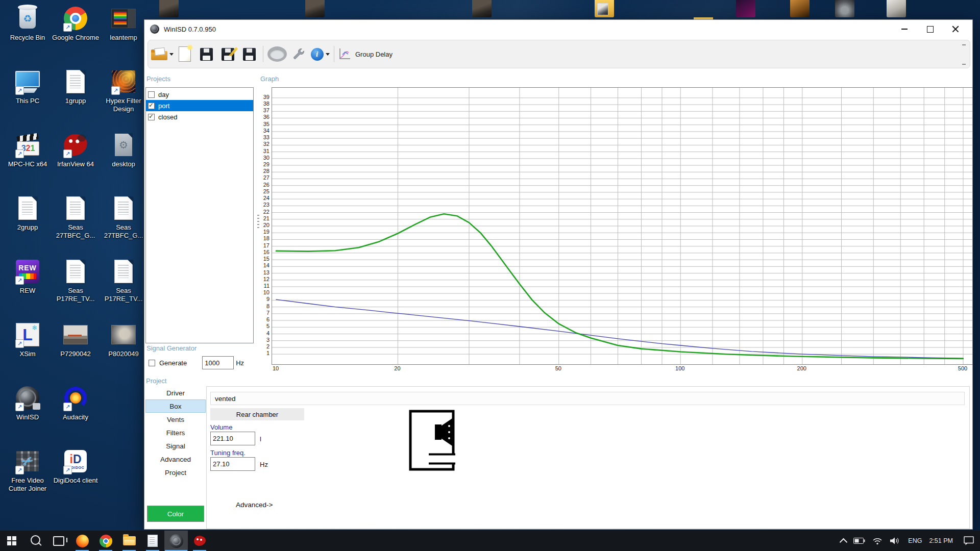 The height and width of the screenshot is (551, 980). I want to click on desktop-thumbnail-photo-light, so click(896, 9).